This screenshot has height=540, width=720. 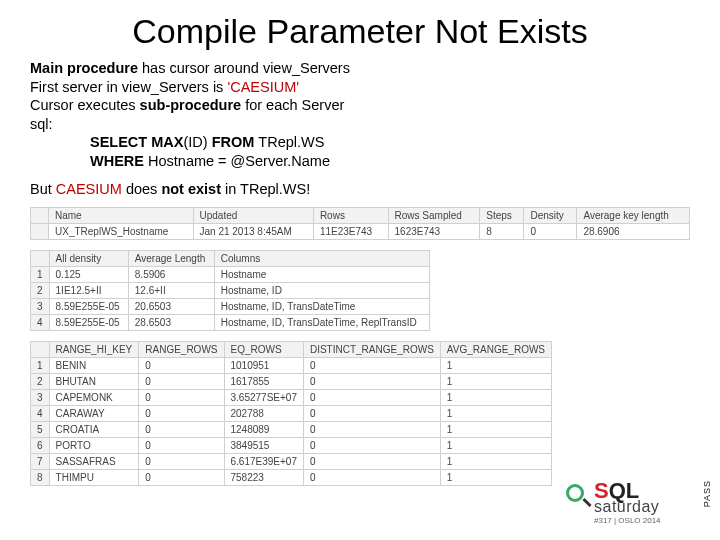 I want to click on table-row: 1BENIN0101095101, so click(x=292, y=365).